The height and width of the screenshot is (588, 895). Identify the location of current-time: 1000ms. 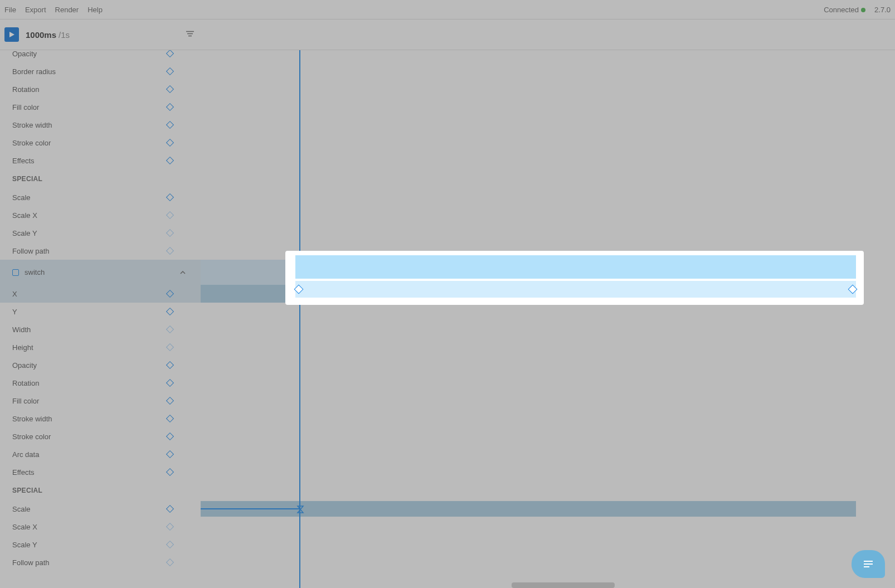
(41, 35).